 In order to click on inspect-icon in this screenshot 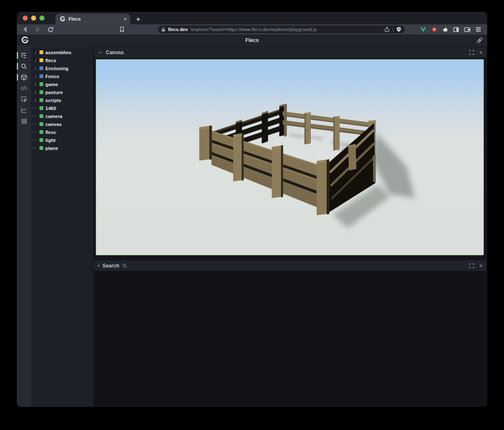, I will do `click(24, 99)`.